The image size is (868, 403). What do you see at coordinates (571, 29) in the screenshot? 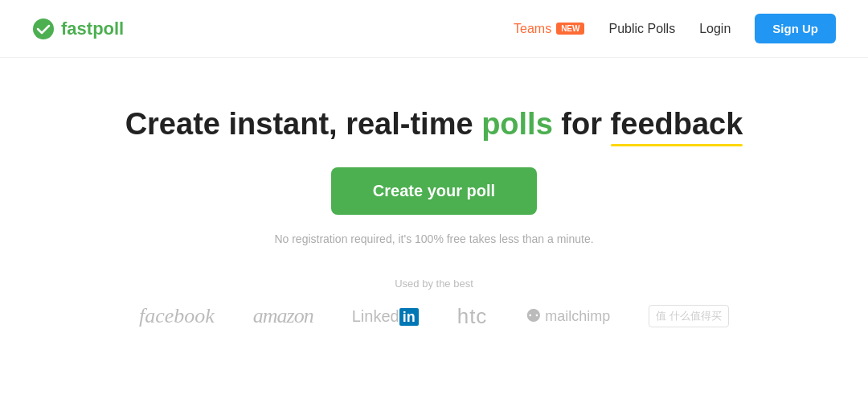
I see `teams-badge: NEW` at bounding box center [571, 29].